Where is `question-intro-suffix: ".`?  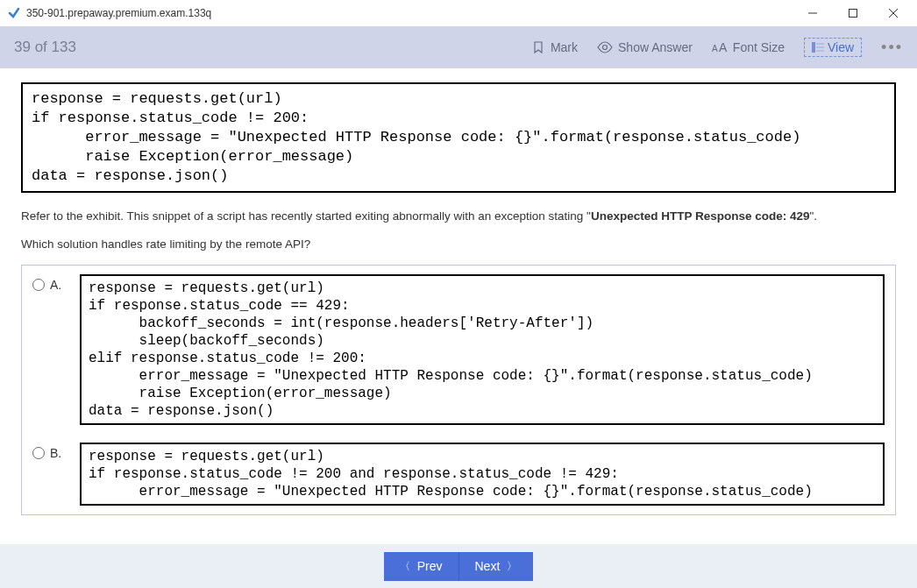
question-intro-suffix: ". is located at coordinates (814, 216).